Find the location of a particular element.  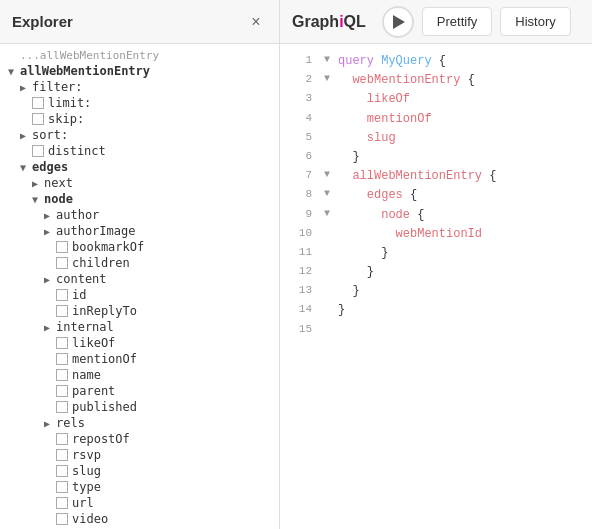

list-item: rels is located at coordinates (140, 423).